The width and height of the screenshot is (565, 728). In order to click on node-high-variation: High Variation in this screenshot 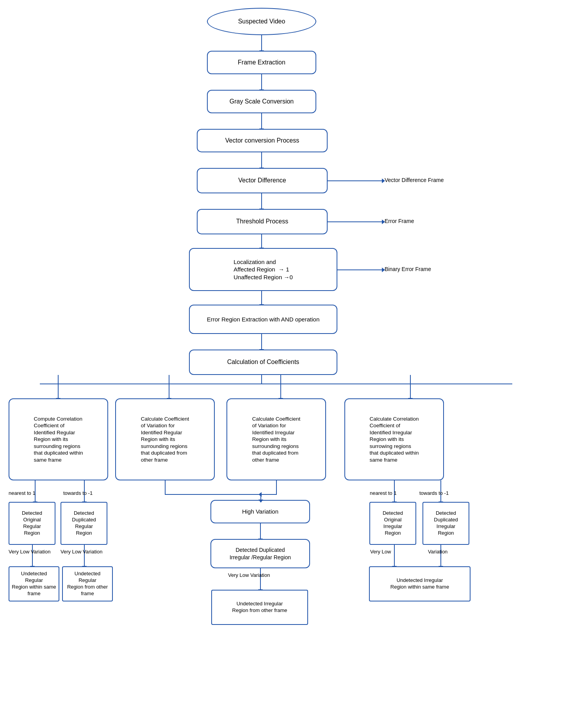, I will do `click(260, 512)`.